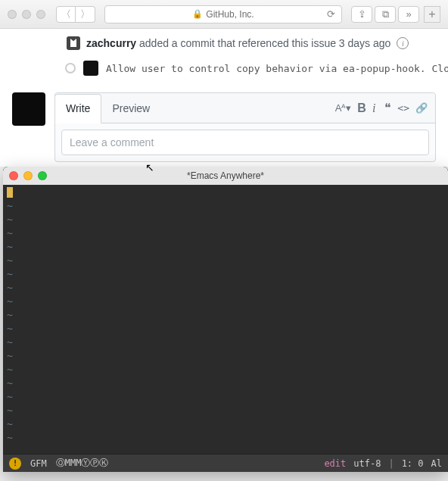  I want to click on address-host: GitHub, Inc., so click(230, 14).